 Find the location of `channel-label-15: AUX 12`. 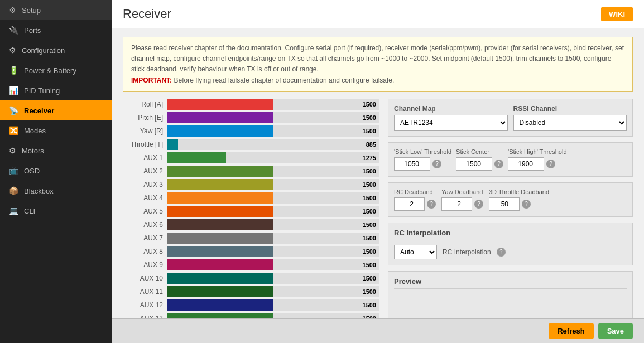

channel-label-15: AUX 12 is located at coordinates (145, 305).